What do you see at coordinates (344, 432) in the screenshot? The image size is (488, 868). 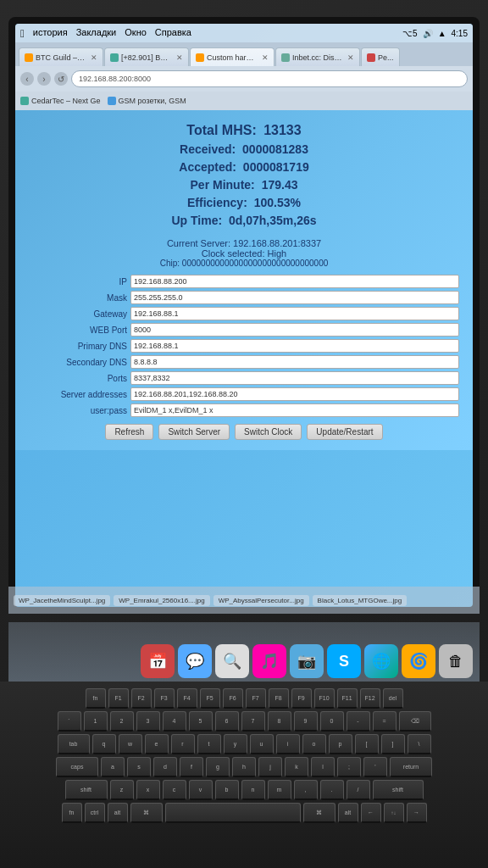 I see `update-restart-button: Update/Restart` at bounding box center [344, 432].